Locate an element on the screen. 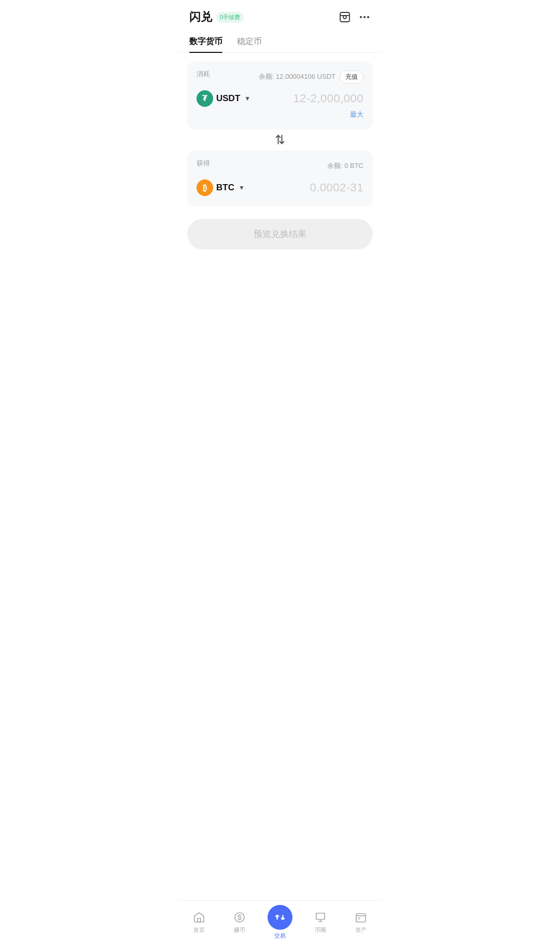 This screenshot has height=950, width=560. consume-amount: 12-2,000,000 is located at coordinates (328, 99).